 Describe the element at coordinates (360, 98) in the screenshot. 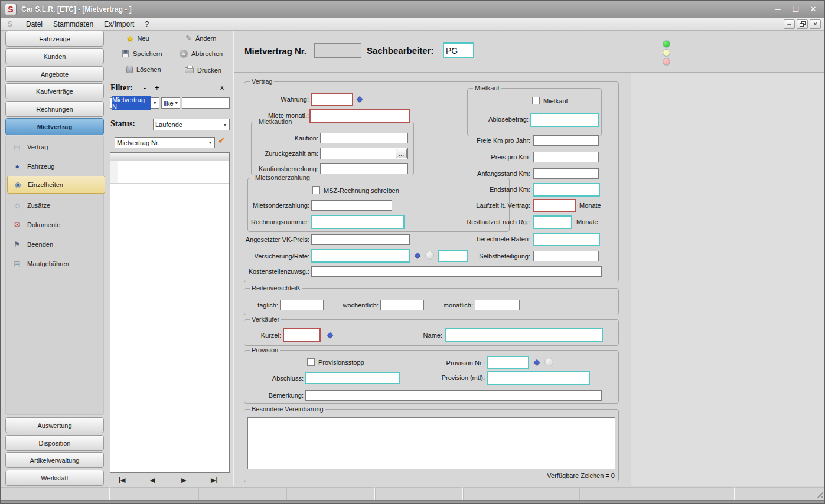

I see `waehrung-lookup-icon: ◆` at that location.